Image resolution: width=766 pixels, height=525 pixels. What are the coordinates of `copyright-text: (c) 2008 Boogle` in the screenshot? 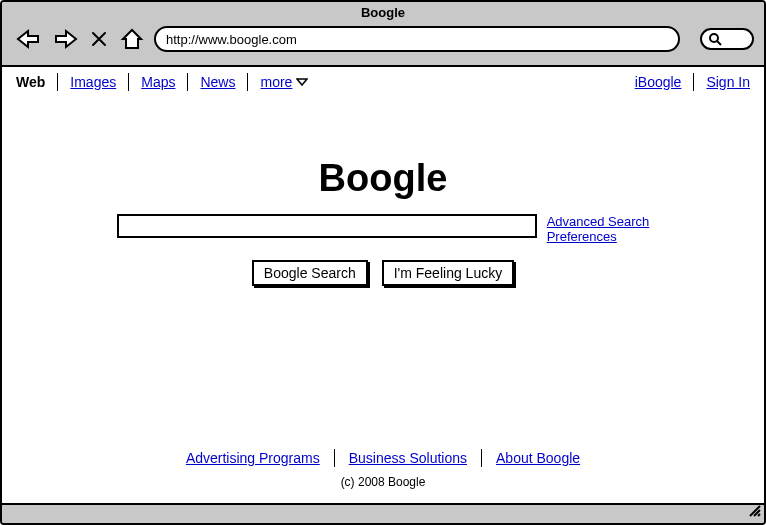 It's located at (383, 482).